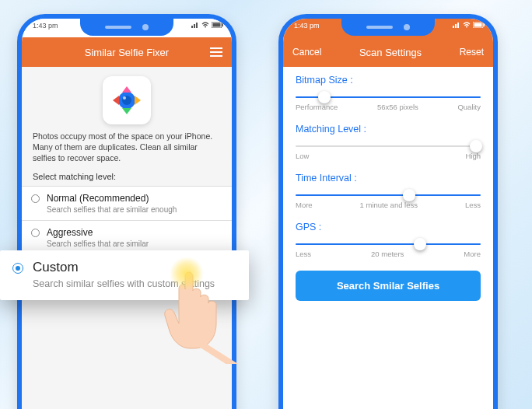 The width and height of the screenshot is (532, 409). Describe the element at coordinates (388, 129) in the screenshot. I see `setting-label: Matching Level :` at that location.